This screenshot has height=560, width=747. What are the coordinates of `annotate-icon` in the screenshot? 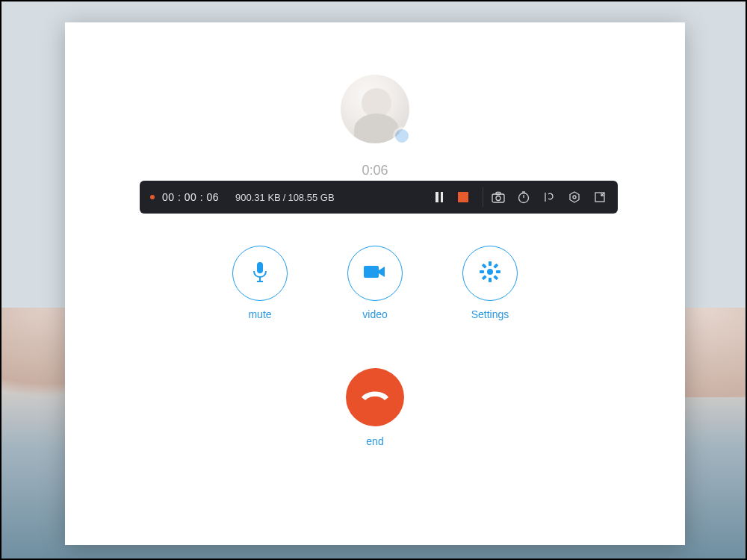 It's located at (549, 197).